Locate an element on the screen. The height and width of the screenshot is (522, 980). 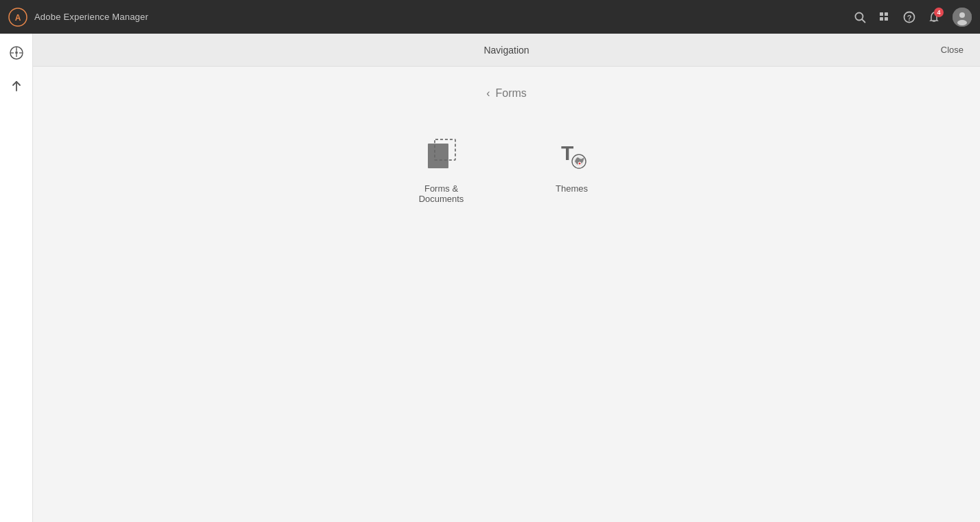
nav-header: Navigation Close is located at coordinates (507, 50).